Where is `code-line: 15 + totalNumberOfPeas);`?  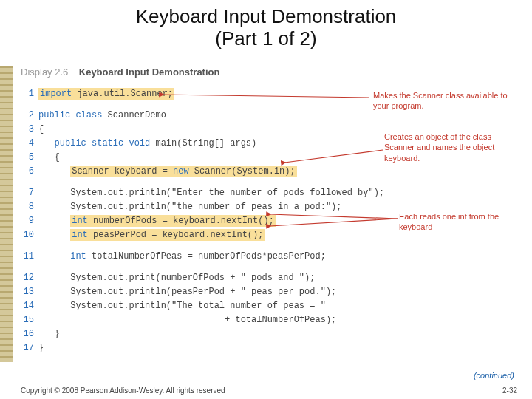
code-line: 15 + totalNumberOfPeas); is located at coordinates (268, 322).